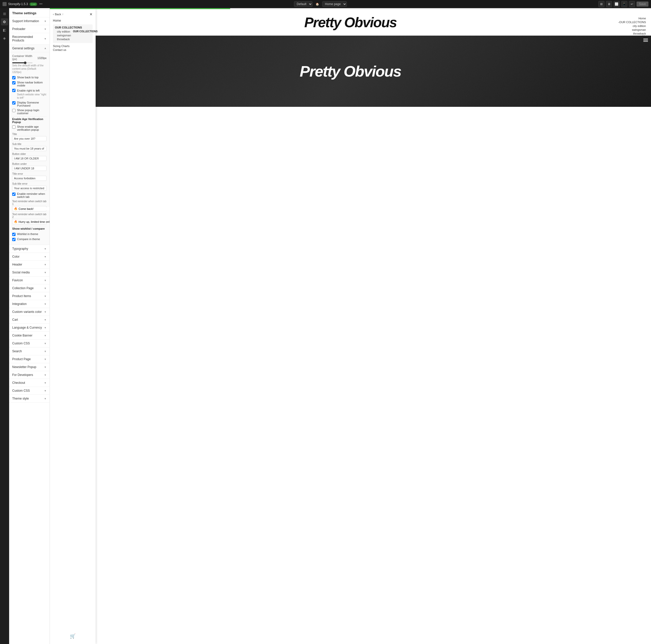 Image resolution: width=651 pixels, height=644 pixels. What do you see at coordinates (29, 320) in the screenshot?
I see `settings-item-cart: Cart ▼` at bounding box center [29, 320].